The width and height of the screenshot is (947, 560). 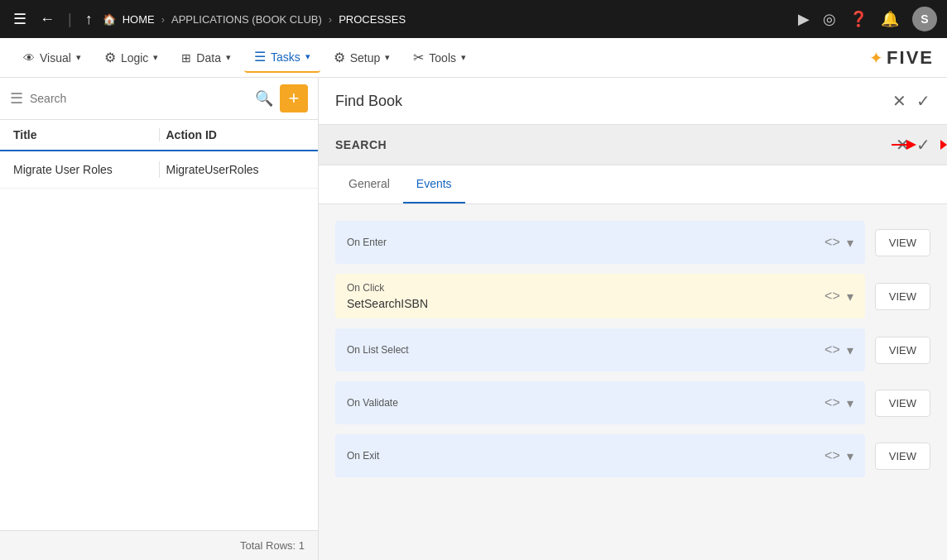 What do you see at coordinates (89, 20) in the screenshot?
I see `up-icon: ↑` at bounding box center [89, 20].